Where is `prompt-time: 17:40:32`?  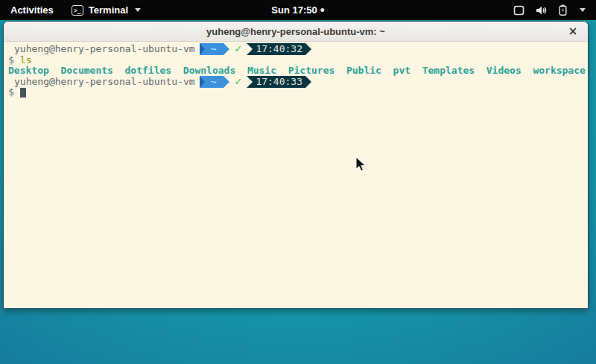 prompt-time: 17:40:32 is located at coordinates (280, 49).